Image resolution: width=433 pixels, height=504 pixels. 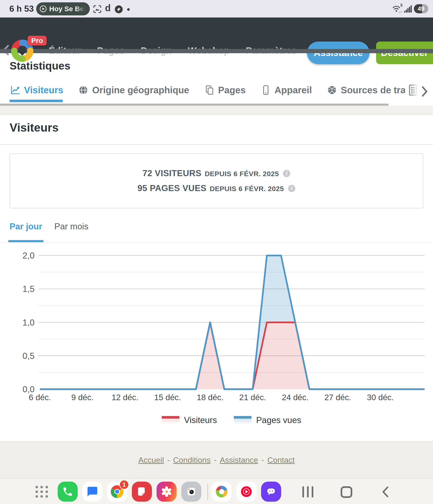 I want to click on navbar-shadow-strip, so click(x=216, y=51).